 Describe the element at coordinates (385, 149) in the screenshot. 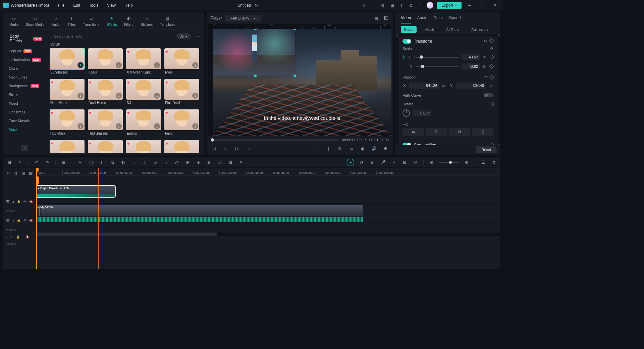

I see `settings-button: ⚙` at that location.